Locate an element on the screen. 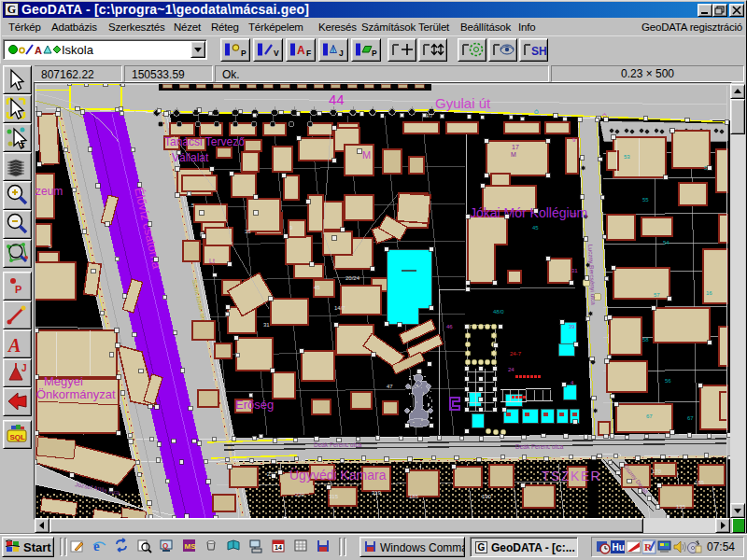 This screenshot has width=747, height=560. svg-text: 190 is located at coordinates (487, 497).